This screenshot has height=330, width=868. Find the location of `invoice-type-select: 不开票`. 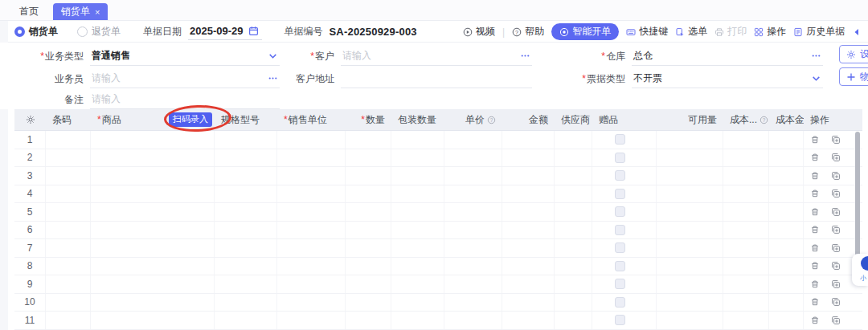

invoice-type-select: 不开票 is located at coordinates (727, 79).